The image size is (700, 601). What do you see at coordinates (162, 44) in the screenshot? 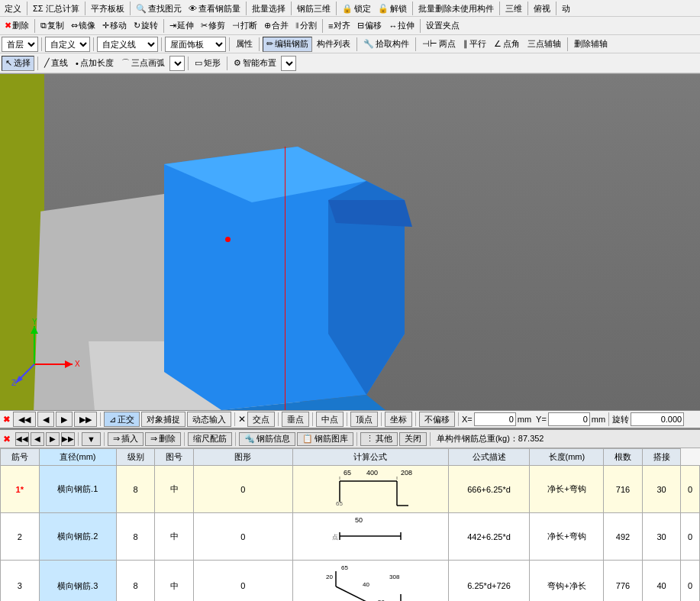
I see `sep17` at bounding box center [162, 44].